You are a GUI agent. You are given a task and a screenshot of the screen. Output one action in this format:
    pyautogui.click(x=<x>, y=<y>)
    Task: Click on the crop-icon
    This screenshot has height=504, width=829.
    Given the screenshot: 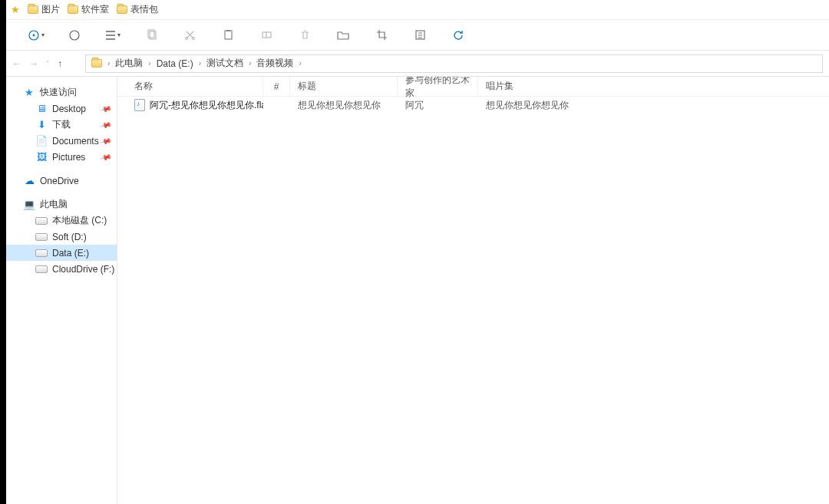 What is the action you would take?
    pyautogui.click(x=382, y=35)
    